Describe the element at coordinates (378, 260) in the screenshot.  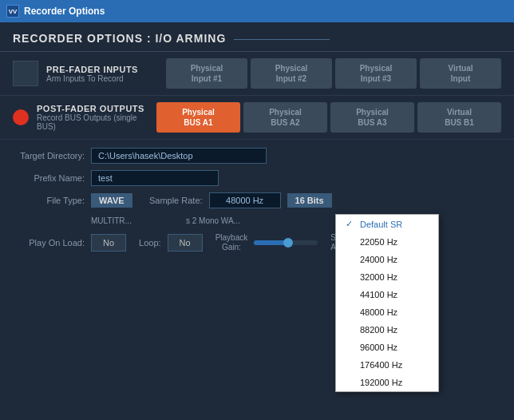
I see `dropdown-label-24000: 24000 Hz` at that location.